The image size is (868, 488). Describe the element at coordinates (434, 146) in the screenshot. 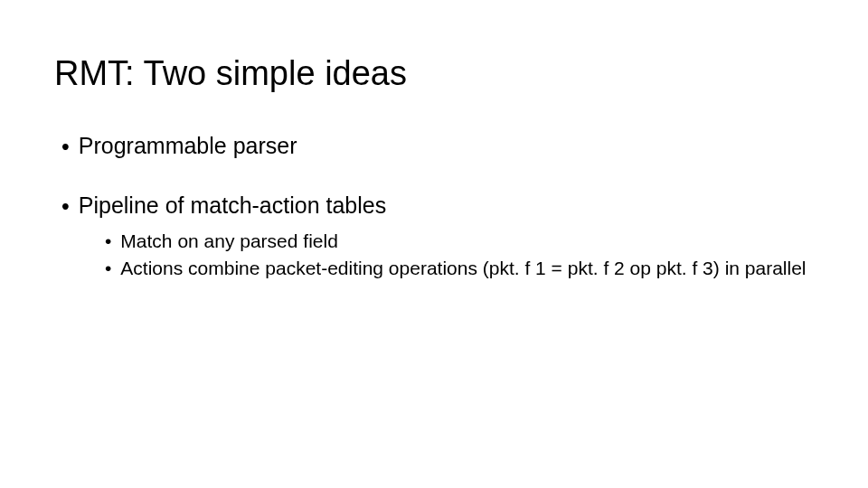

I see `bullet-item: • Programmable parser` at that location.